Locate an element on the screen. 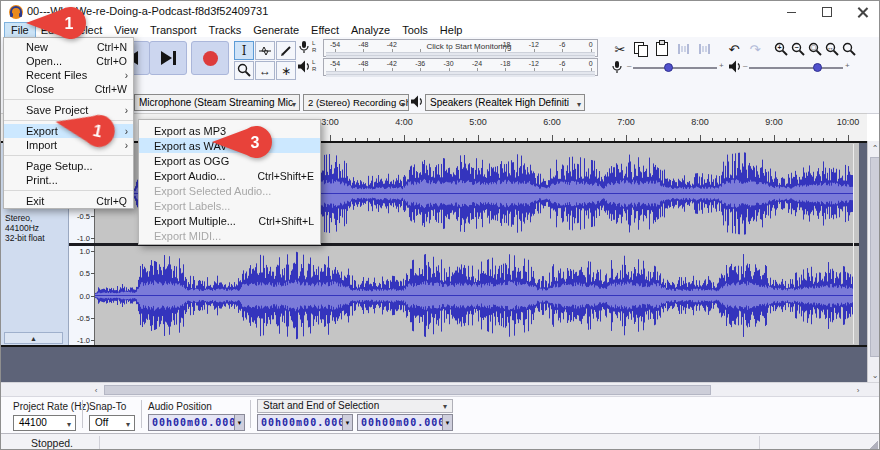 The height and width of the screenshot is (450, 880). selection-end-field: 00h00m00.000s ▼ is located at coordinates (405, 422).